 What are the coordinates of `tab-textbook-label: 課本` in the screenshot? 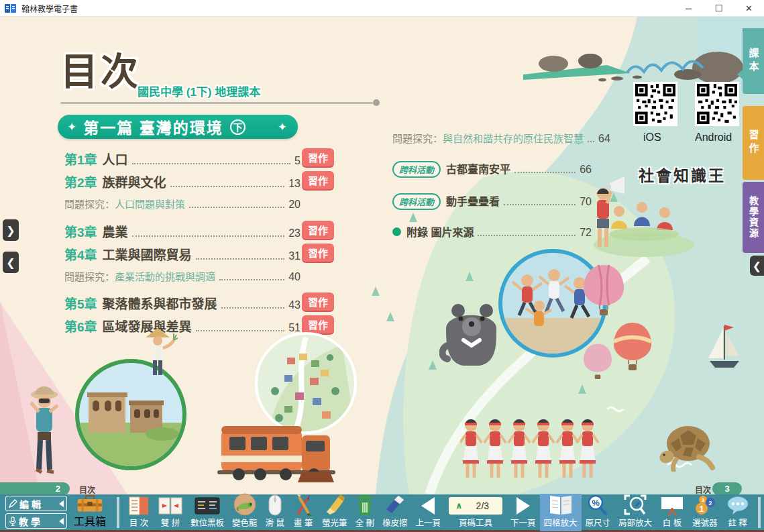 It's located at (754, 61).